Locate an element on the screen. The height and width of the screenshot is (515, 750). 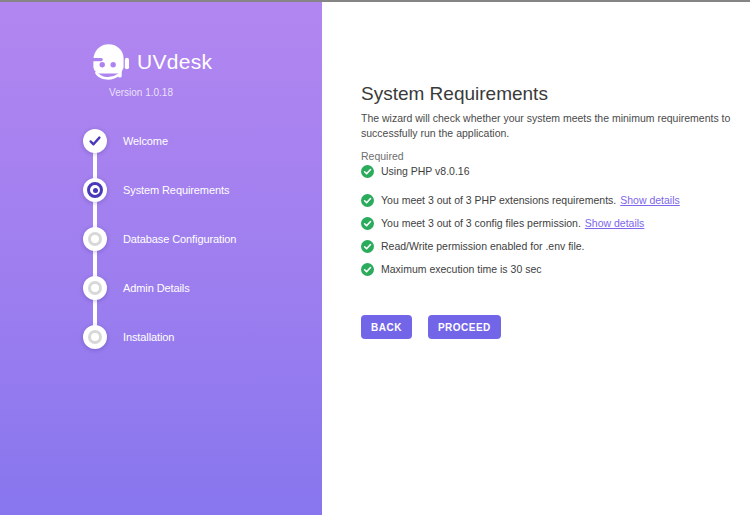
step-label: Welcome is located at coordinates (146, 141).